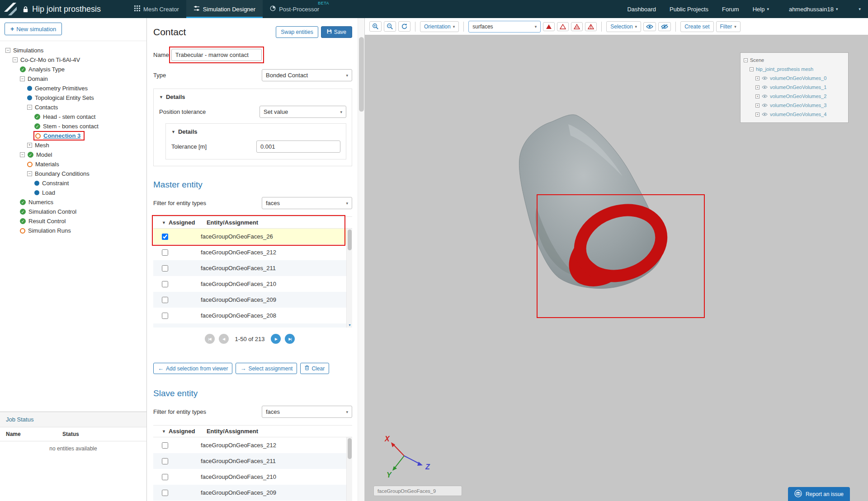 The image size is (868, 501). I want to click on position-tolerance-select: Set value ▾, so click(303, 112).